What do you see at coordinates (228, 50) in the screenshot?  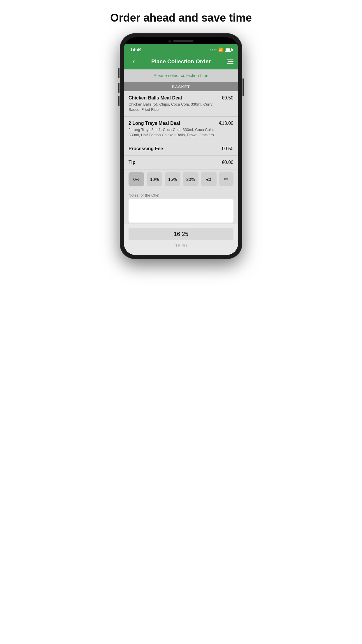 I see `battery-fill` at bounding box center [228, 50].